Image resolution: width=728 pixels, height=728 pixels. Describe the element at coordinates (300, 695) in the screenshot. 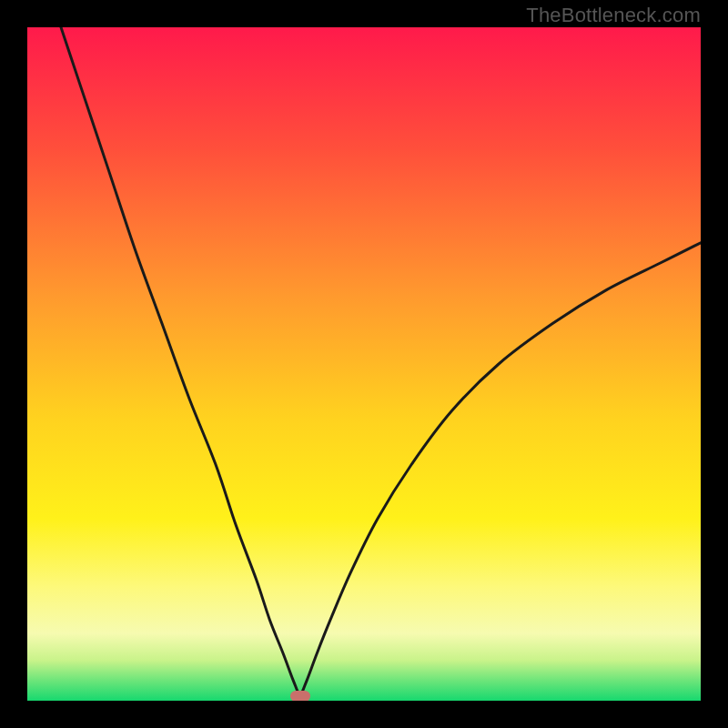

I see `minimum-marker` at that location.